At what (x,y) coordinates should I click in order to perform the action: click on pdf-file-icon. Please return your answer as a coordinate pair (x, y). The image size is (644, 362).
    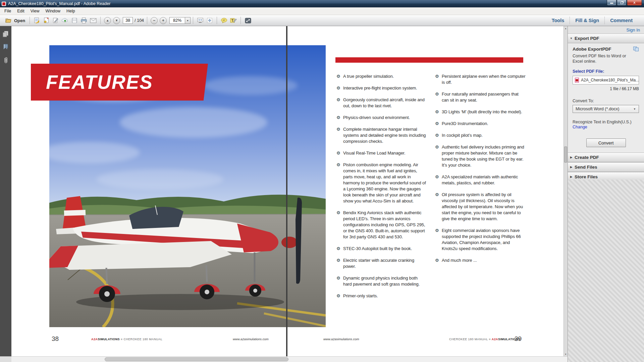
    Looking at the image, I should click on (577, 80).